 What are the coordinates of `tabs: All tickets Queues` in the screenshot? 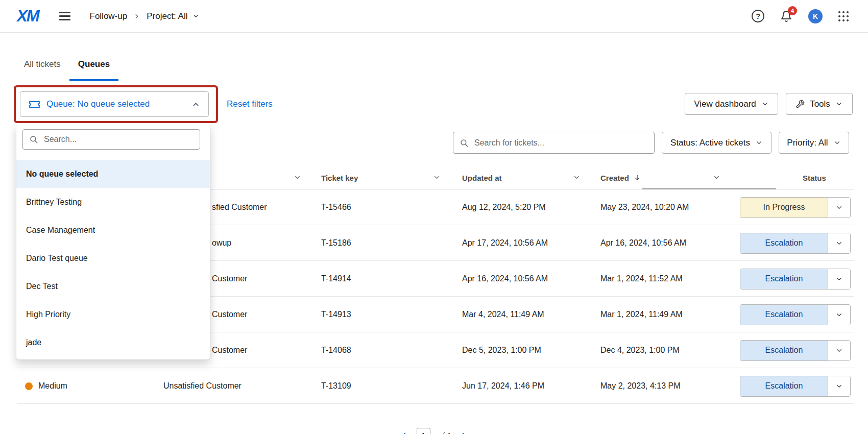 It's located at (67, 70).